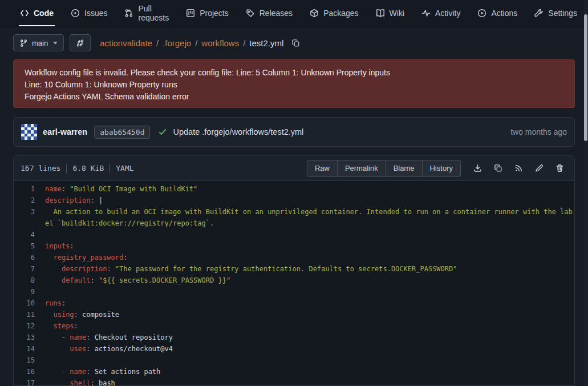  I want to click on line-number: 4, so click(30, 235).